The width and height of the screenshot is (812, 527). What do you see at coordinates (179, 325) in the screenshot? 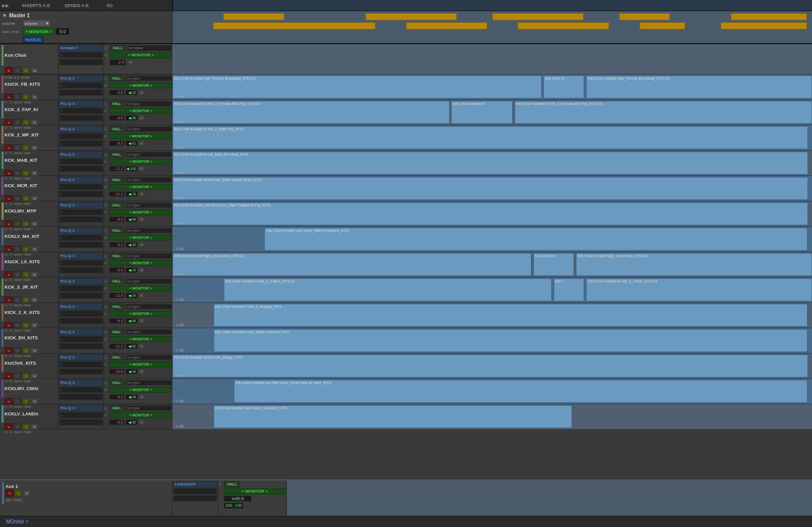
I see `db-label-9: ↕ 0 dB` at bounding box center [179, 325].